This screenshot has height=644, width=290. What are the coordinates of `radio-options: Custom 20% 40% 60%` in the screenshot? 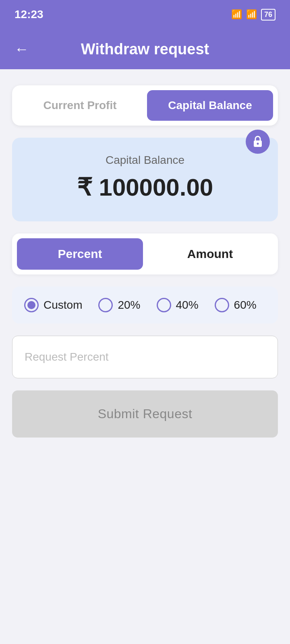 It's located at (145, 305).